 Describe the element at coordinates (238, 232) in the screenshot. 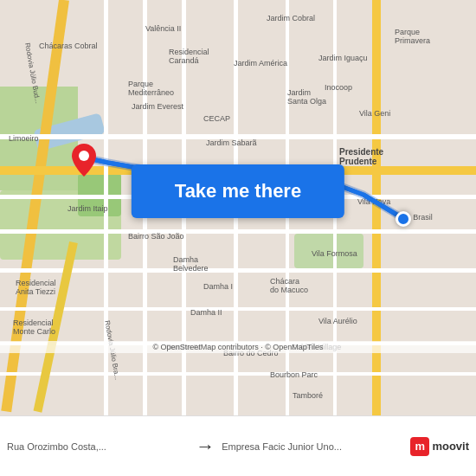

I see `road-h3` at that location.